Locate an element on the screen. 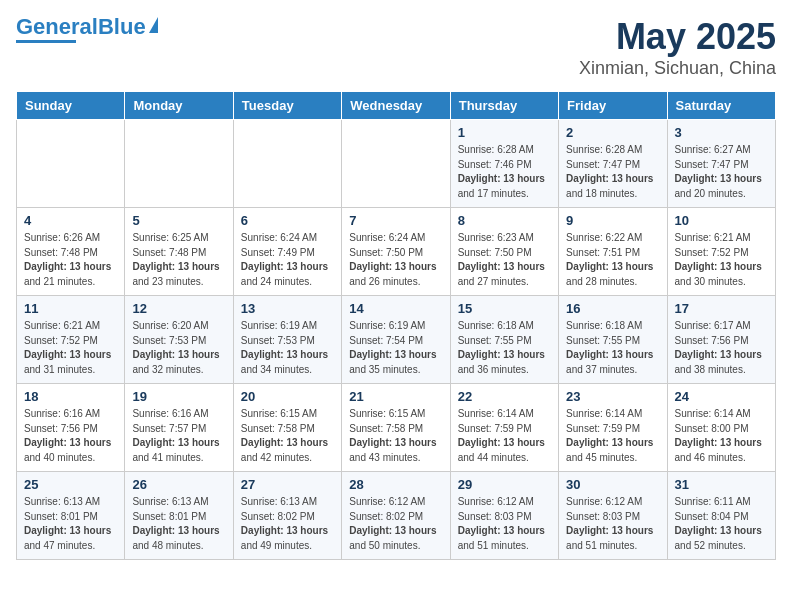 The height and width of the screenshot is (612, 792). day-info: Sunrise: 6:19 AMSunset: 7:54 PMDaylight:… is located at coordinates (396, 348).